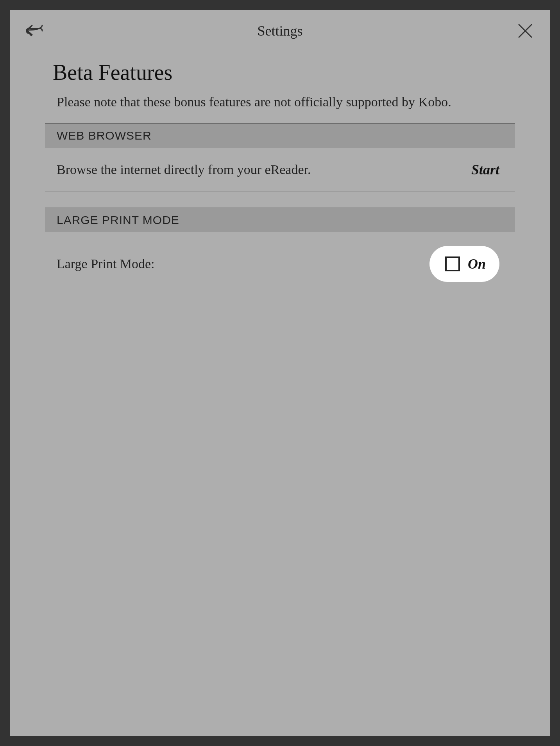  I want to click on header-bar: Settings, so click(280, 29).